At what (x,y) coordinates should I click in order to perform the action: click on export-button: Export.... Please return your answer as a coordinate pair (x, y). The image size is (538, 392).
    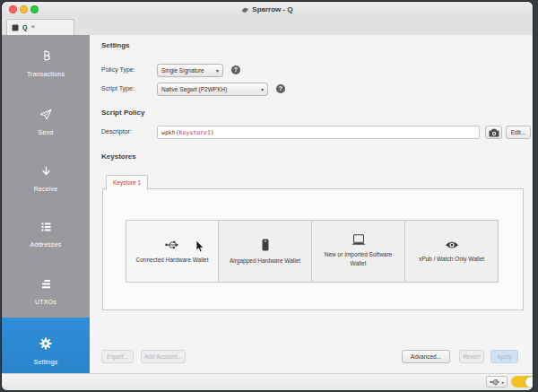
    Looking at the image, I should click on (117, 357).